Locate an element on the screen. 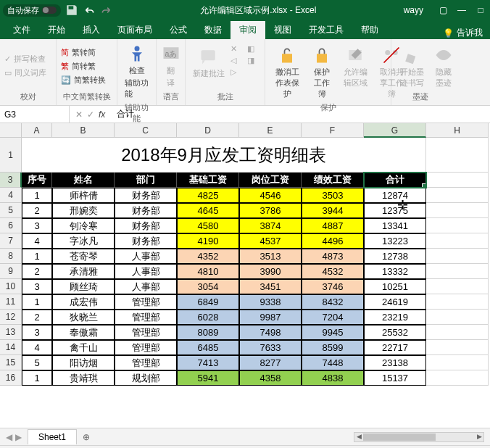 The image size is (490, 448). new-comment-button: 新建批注 is located at coordinates (209, 62).